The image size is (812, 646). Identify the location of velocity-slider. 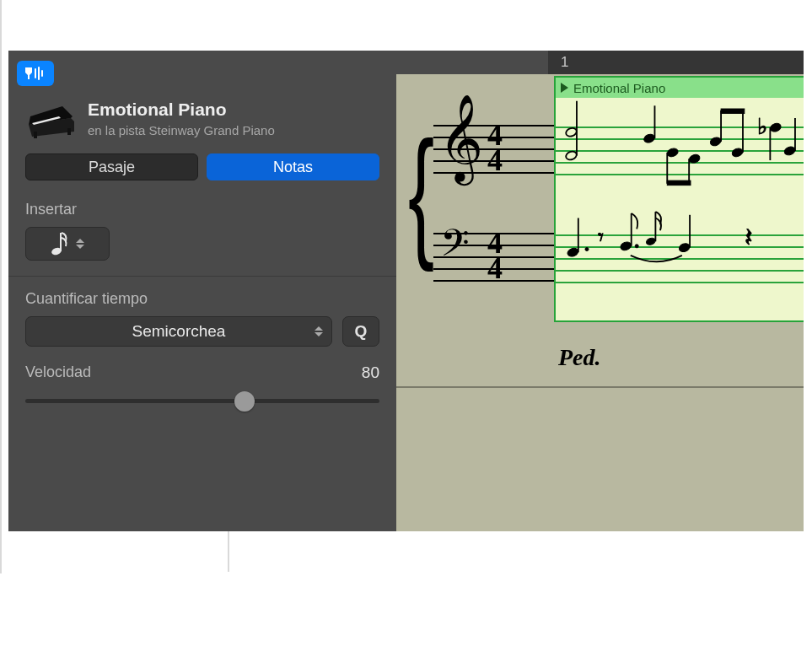
(202, 401).